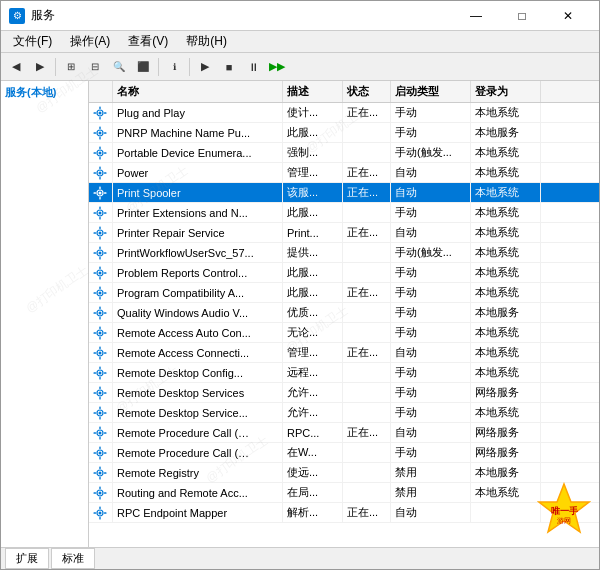 The height and width of the screenshot is (570, 600). Describe the element at coordinates (344, 253) in the screenshot. I see `table-row: PrintWorkflowUserSvc_57...提供...手动(触发...本…` at that location.